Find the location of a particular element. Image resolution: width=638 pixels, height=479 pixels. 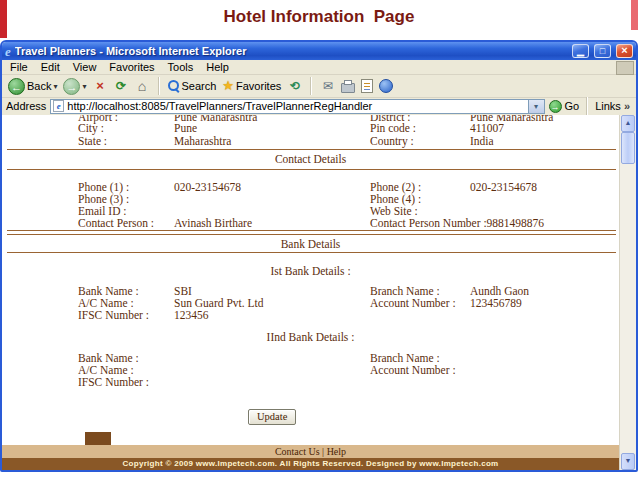

menu-edit: Edit is located at coordinates (50, 67).